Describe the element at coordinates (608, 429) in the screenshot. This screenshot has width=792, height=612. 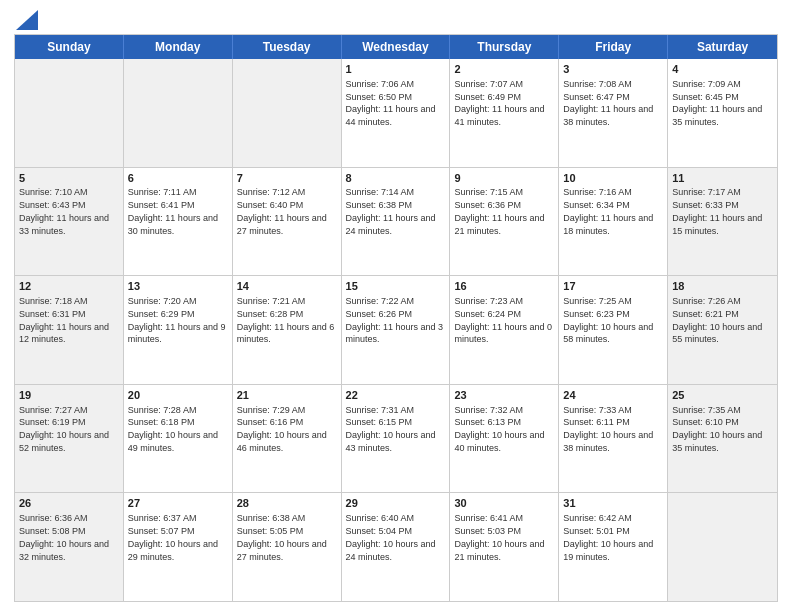
I see `day-info: Sunrise: 7:33 AM Sunset: 6:11 PM Dayligh…` at that location.